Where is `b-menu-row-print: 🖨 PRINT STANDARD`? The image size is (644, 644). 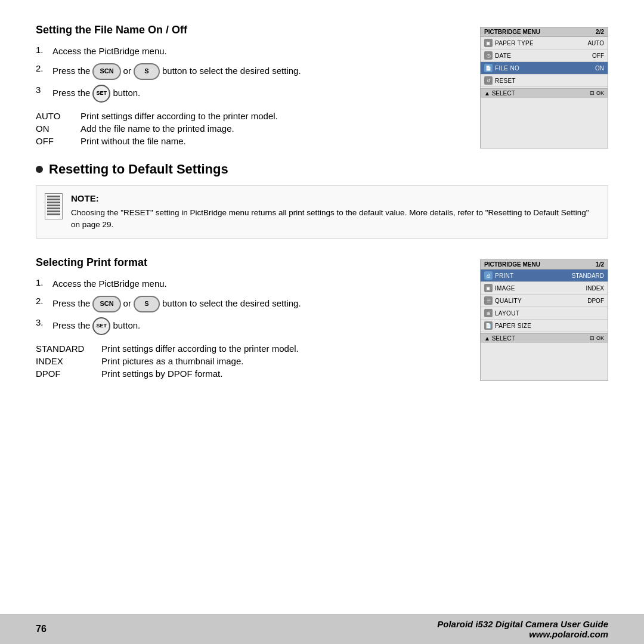 b-menu-row-print: 🖨 PRINT STANDARD is located at coordinates (544, 275).